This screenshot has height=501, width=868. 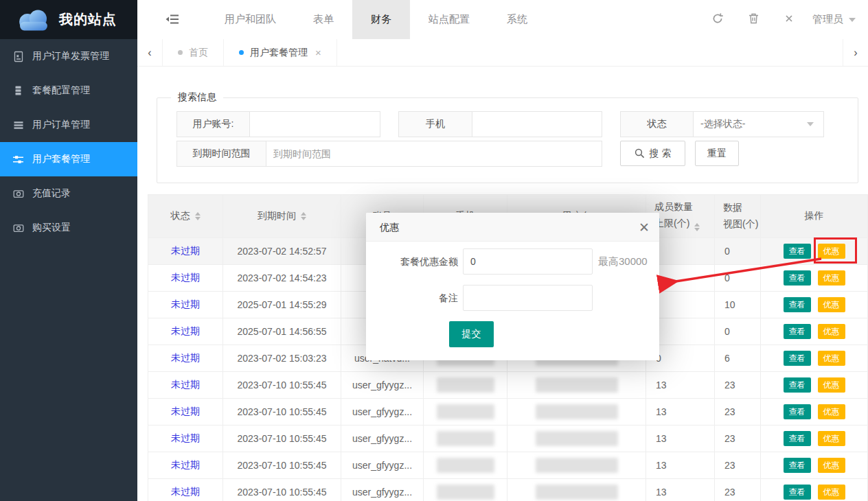 What do you see at coordinates (466, 490) in the screenshot?
I see `phone-cell` at bounding box center [466, 490].